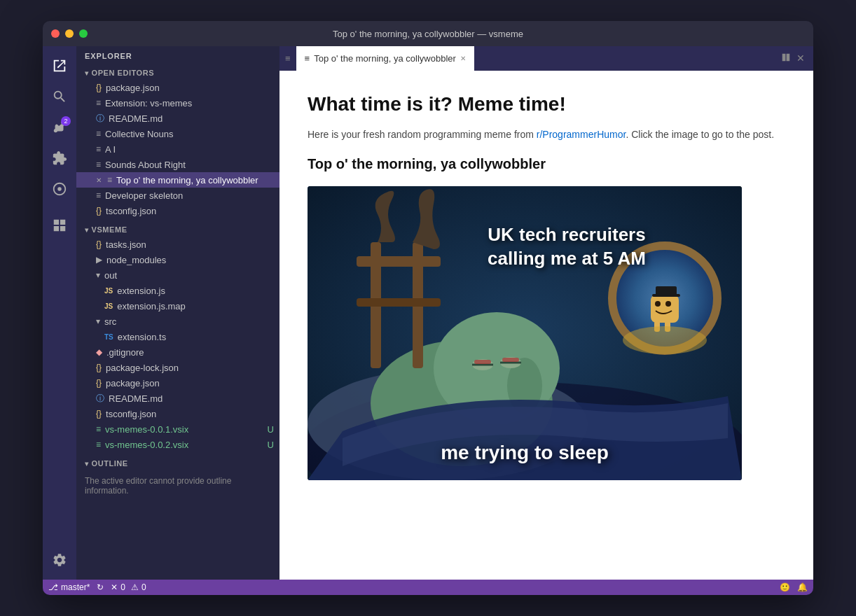 The width and height of the screenshot is (856, 616). I want to click on close-icon: ✕, so click(99, 181).